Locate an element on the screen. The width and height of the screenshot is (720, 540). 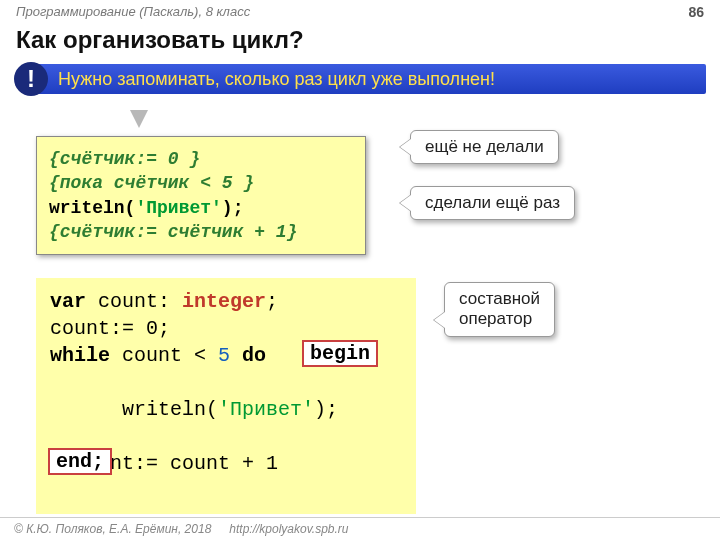
callout-not-yet: ещё не делали is located at coordinates (484, 147).